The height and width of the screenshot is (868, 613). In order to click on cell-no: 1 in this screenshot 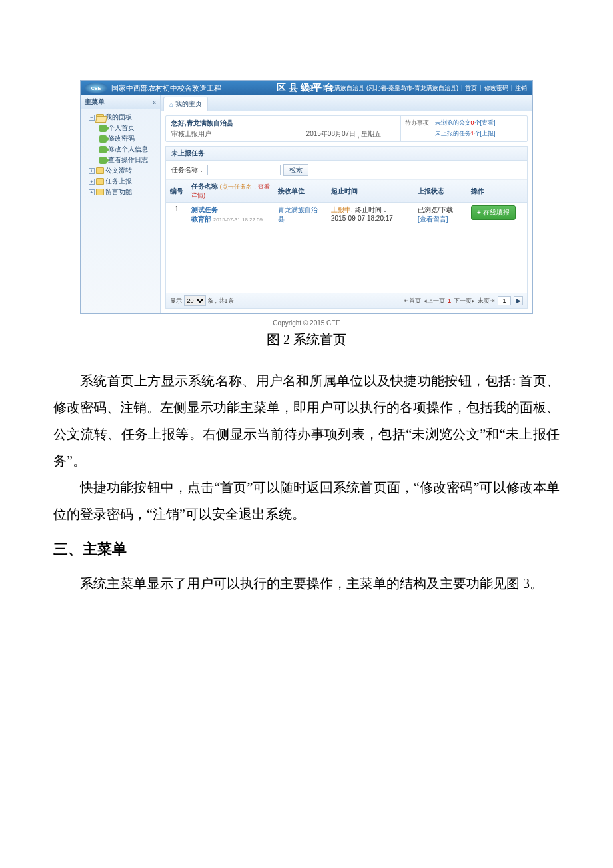, I will do `click(177, 215)`.